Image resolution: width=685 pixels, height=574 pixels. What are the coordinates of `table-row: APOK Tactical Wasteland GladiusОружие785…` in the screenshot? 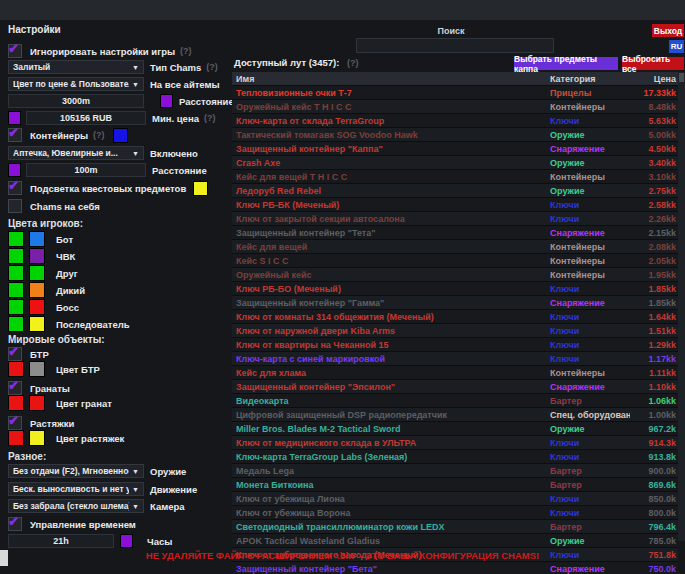 It's located at (455, 541).